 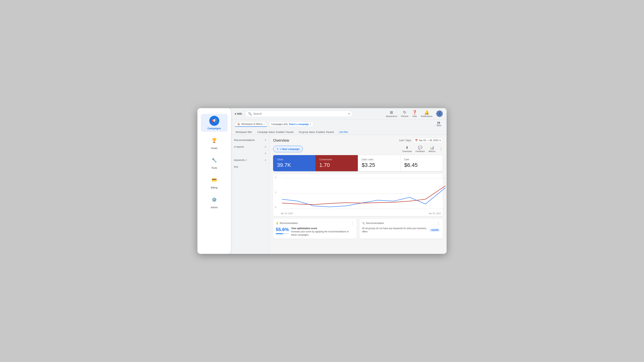 I want to click on plus-icon: ＋, so click(x=278, y=149).